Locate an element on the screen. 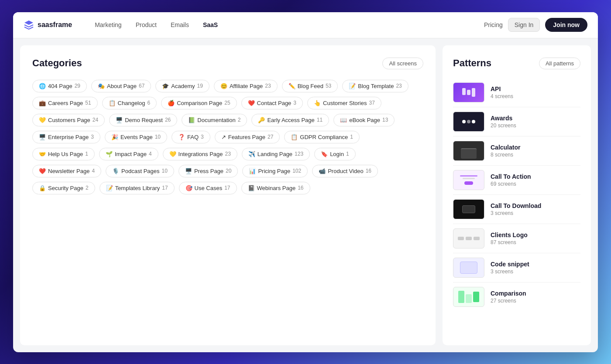 This screenshot has height=364, width=611. navbar: saasframe Marketing Product Emails SaaS … is located at coordinates (306, 25).